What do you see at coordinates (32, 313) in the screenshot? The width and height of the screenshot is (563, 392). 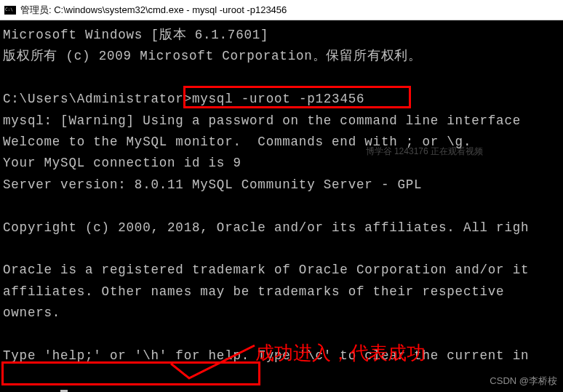 I see `output-line: owners.` at bounding box center [32, 313].